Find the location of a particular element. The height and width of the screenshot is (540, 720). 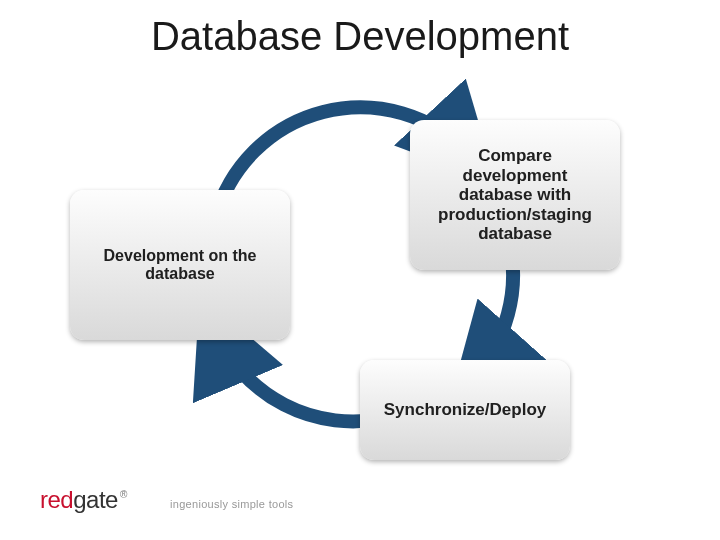

page-title: Database Development is located at coordinates (360, 36).